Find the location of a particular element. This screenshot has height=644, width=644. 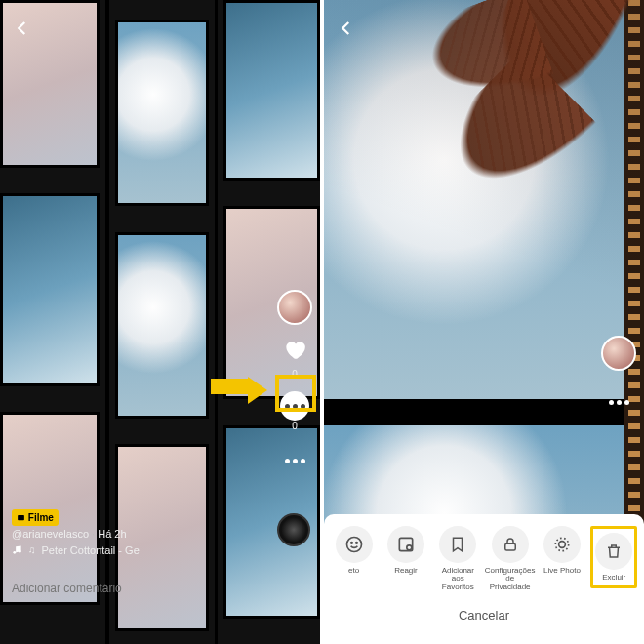

sheet-label: Excluir is located at coordinates (614, 578).